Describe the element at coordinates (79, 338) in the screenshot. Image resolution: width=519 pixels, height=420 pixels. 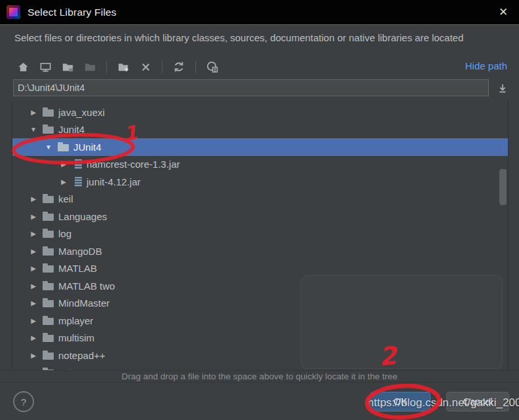
I see `tree-item-label: multisim` at that location.